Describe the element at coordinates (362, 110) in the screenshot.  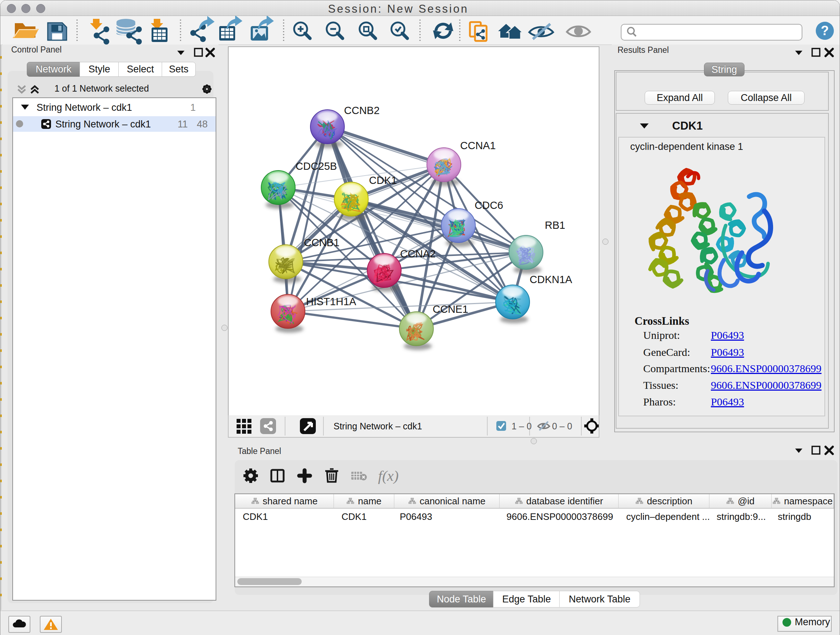
I see `svg-text: CCNB2` at that location.